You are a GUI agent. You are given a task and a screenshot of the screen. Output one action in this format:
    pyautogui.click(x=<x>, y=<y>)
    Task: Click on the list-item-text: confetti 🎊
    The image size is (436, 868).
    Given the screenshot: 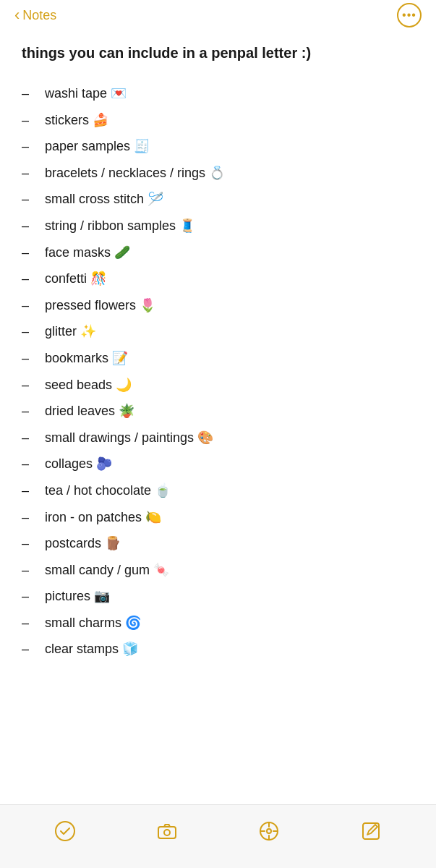 What is the action you would take?
    pyautogui.click(x=230, y=279)
    